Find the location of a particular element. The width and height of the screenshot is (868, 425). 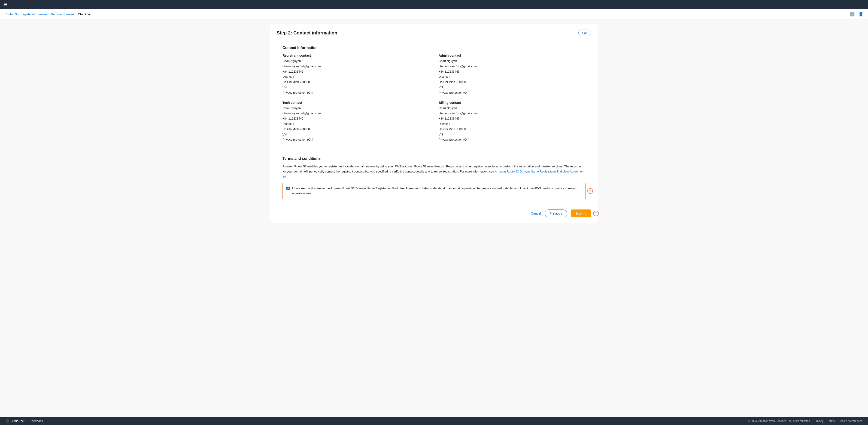

agreement-wrapper: I have read and agree to the Amazon Rout… is located at coordinates (434, 191).